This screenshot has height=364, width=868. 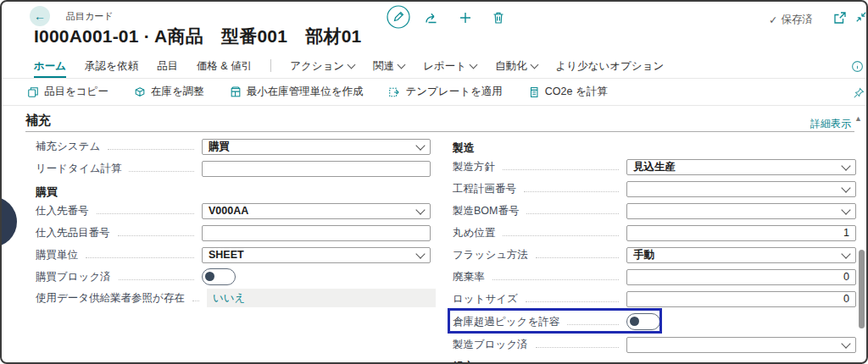 I want to click on tab-related: 関連, so click(x=388, y=65).